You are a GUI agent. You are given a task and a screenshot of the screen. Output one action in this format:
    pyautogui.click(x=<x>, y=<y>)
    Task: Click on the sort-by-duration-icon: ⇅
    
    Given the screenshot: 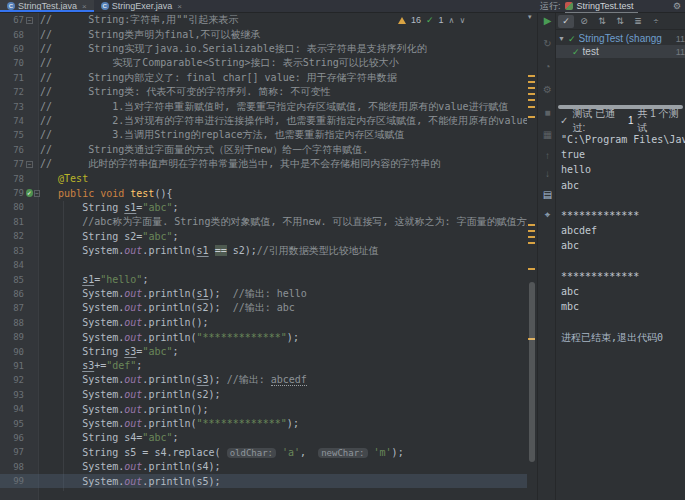 What is the action you would take?
    pyautogui.click(x=620, y=22)
    